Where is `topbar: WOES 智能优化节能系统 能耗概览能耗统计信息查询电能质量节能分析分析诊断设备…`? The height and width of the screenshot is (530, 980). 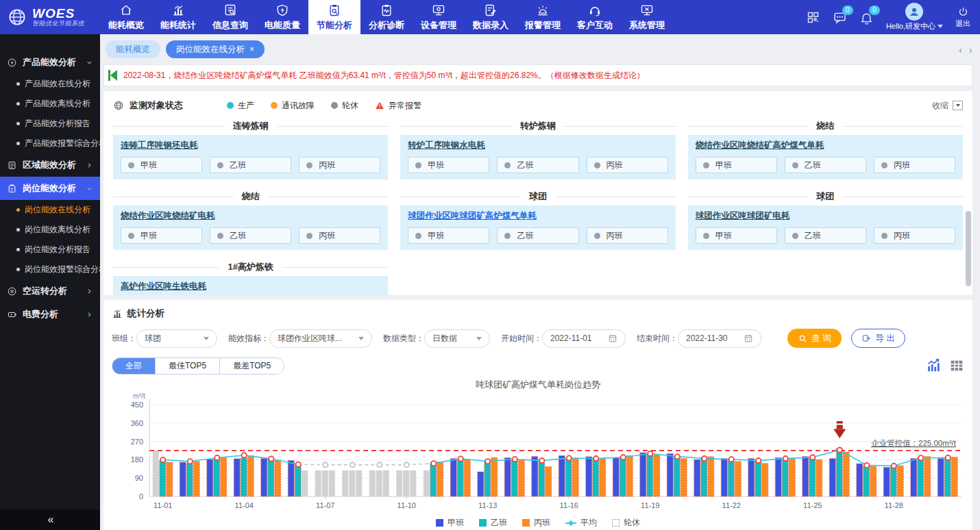 topbar: WOES 智能优化节能系统 能耗概览能耗统计信息查询电能质量节能分析分析诊断设备… is located at coordinates (490, 17).